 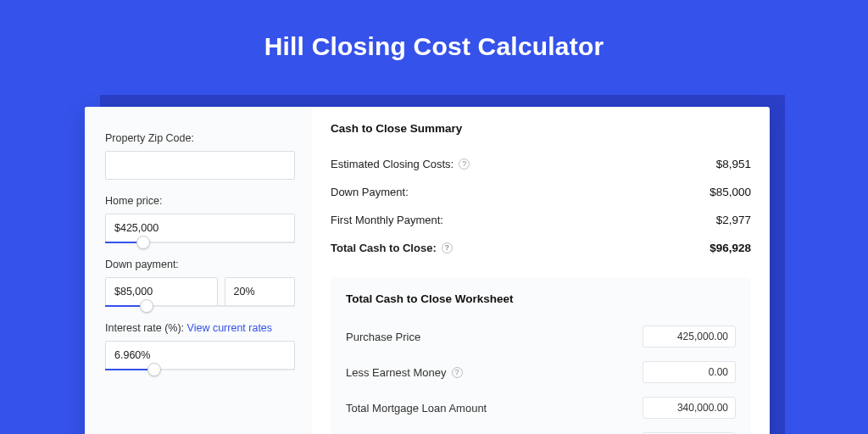 I want to click on summary-row: Total Cash to Close:?$96,928, so click(x=541, y=248).